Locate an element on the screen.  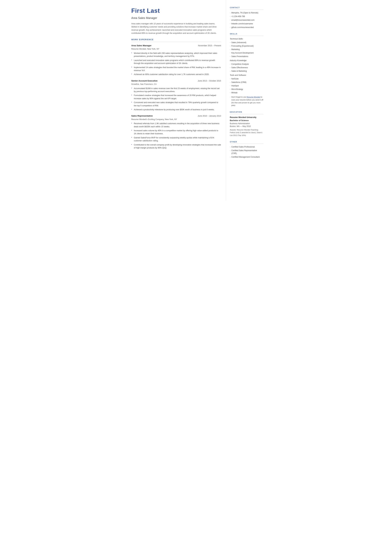
skill-item-1-1: Sales Effectiveness is located at coordinates (247, 68).